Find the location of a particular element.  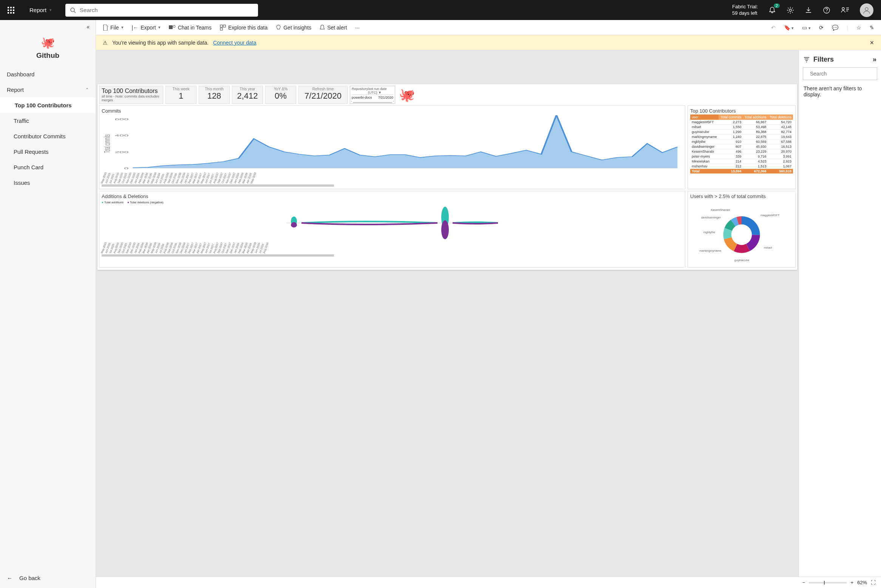

nav-issues: Issues is located at coordinates (48, 183).